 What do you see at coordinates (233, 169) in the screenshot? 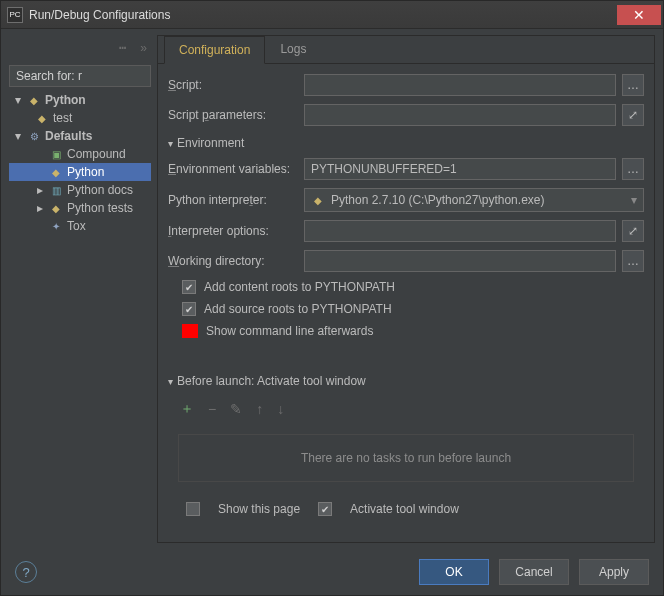
I see `envvars-label: Environment variables:` at bounding box center [233, 169].